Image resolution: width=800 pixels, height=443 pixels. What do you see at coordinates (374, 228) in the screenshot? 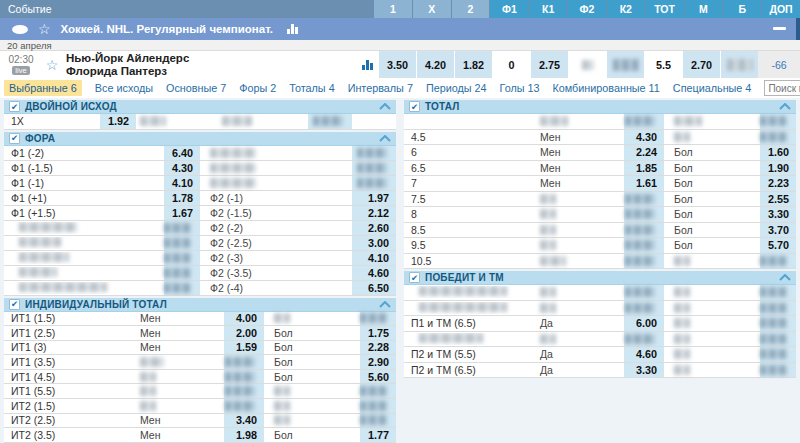
I see `odds-button: 2.60` at bounding box center [374, 228].